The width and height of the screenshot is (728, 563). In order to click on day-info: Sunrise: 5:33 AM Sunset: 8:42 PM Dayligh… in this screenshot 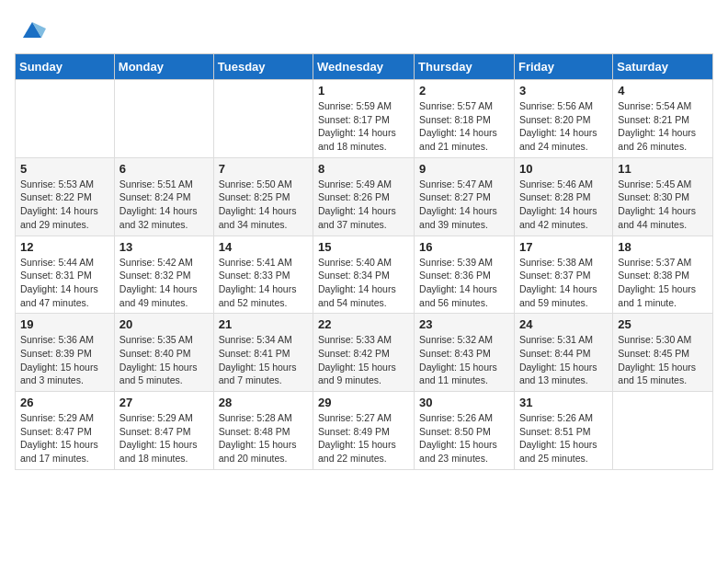, I will do `click(364, 361)`.